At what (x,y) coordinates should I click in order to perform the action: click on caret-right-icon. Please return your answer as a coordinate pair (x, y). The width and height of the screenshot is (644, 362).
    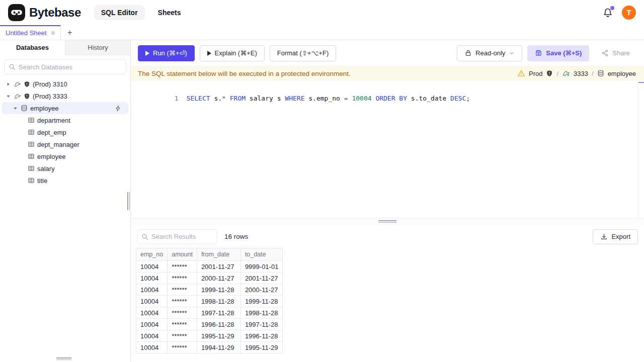
    Looking at the image, I should click on (9, 84).